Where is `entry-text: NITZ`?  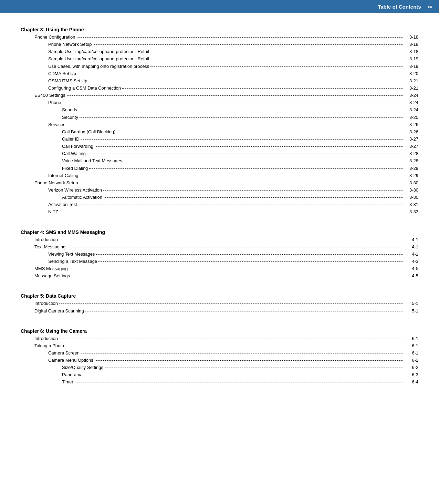 entry-text: NITZ is located at coordinates (53, 212).